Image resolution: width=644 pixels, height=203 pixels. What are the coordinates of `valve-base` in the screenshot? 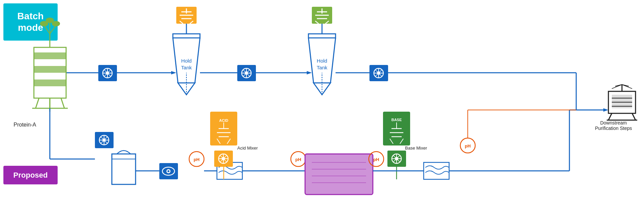 It's located at (397, 159).